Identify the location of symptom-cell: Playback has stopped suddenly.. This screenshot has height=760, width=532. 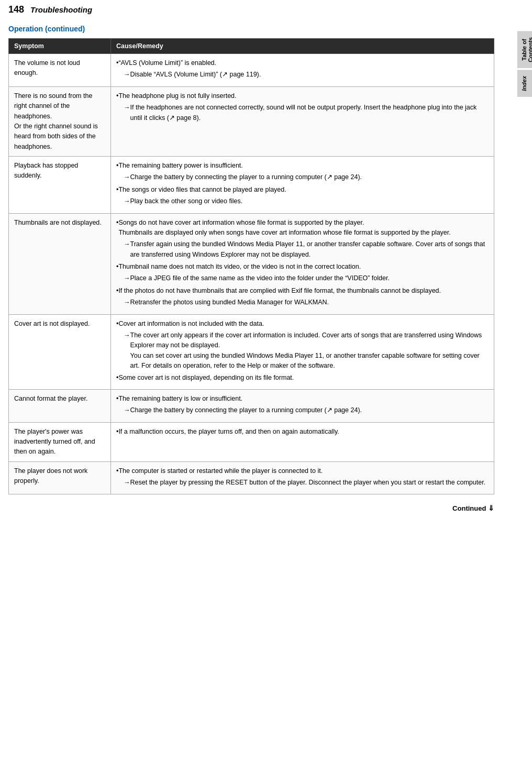
(60, 185).